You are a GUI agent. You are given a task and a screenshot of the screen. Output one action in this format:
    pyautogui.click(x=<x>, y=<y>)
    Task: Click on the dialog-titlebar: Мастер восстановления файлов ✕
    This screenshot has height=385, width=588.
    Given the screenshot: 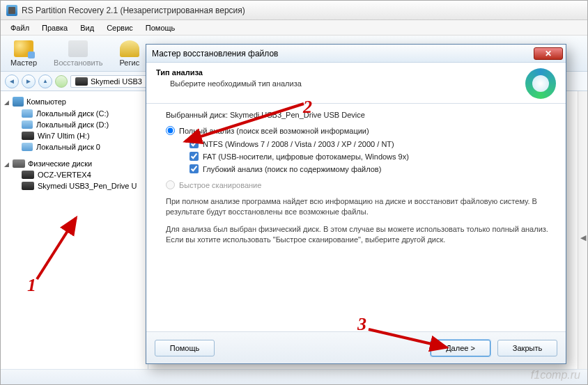 What is the action you would take?
    pyautogui.click(x=356, y=54)
    